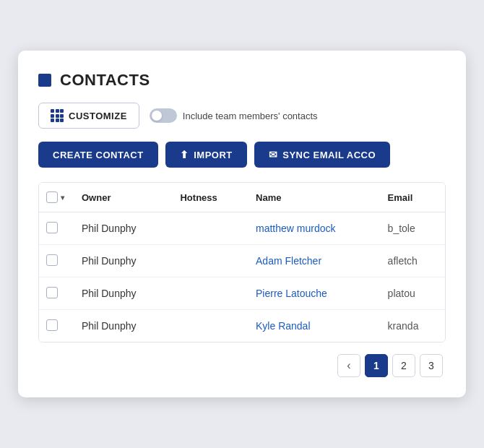 The image size is (484, 448). Describe the element at coordinates (98, 155) in the screenshot. I see `create-contact-button: CREATE CONTACT` at that location.